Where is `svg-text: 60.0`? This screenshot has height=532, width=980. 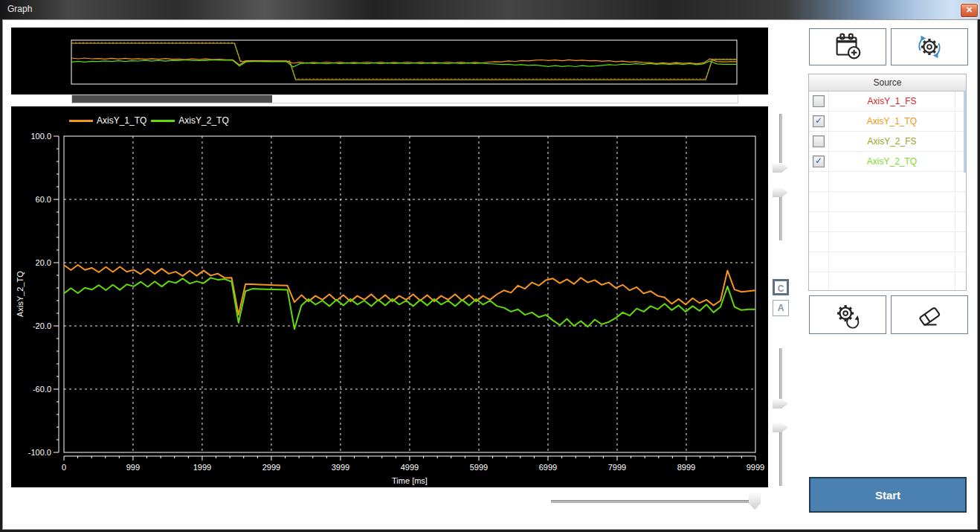
svg-text: 60.0 is located at coordinates (43, 199).